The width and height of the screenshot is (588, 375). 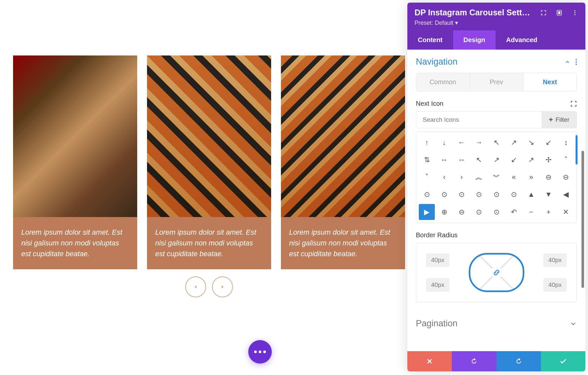 I want to click on tab-design: Design, so click(x=474, y=40).